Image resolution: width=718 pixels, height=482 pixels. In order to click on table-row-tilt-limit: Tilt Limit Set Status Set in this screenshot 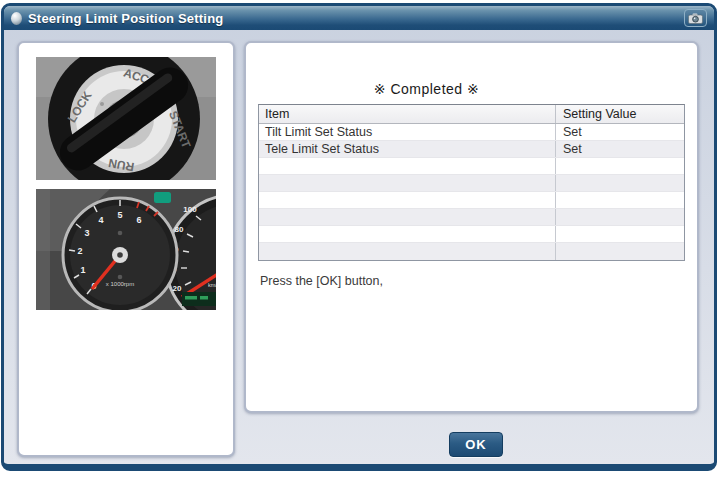, I will do `click(472, 132)`.